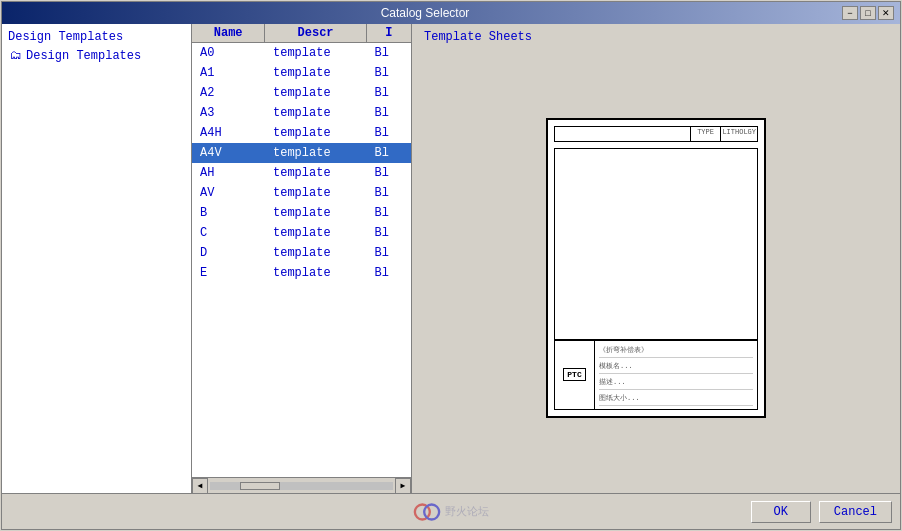 The height and width of the screenshot is (531, 902). What do you see at coordinates (451, 512) in the screenshot?
I see `watermark: 野火论坛` at bounding box center [451, 512].